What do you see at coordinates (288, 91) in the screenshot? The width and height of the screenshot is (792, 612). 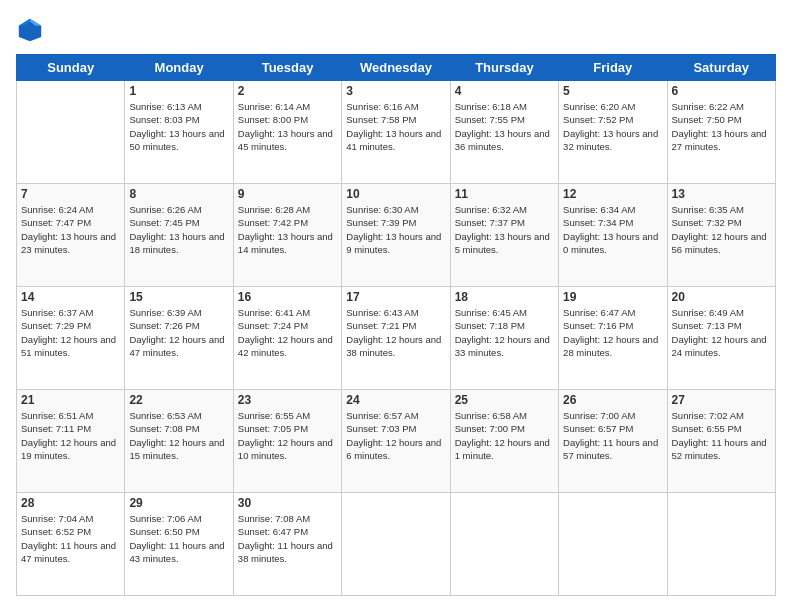 I see `day-number: 2` at bounding box center [288, 91].